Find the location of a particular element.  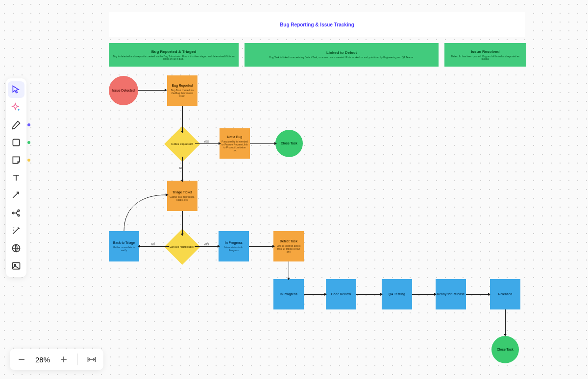

minus-icon is located at coordinates (22, 359).